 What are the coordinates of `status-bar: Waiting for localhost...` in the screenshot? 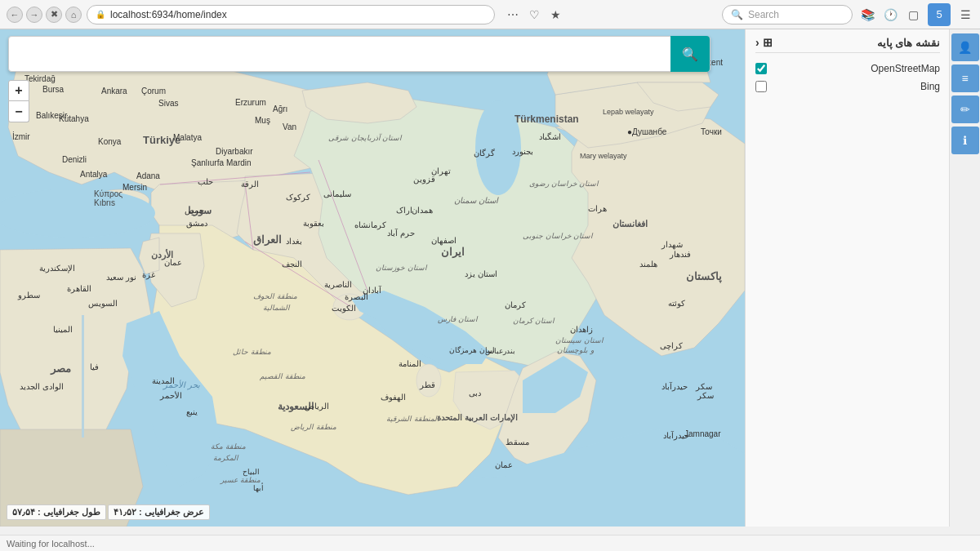 It's located at (490, 543).